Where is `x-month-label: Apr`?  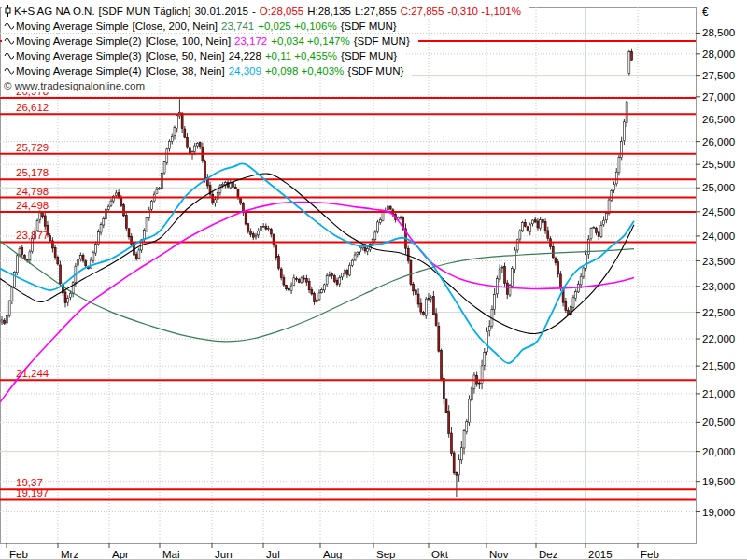
x-month-label: Apr is located at coordinates (120, 554).